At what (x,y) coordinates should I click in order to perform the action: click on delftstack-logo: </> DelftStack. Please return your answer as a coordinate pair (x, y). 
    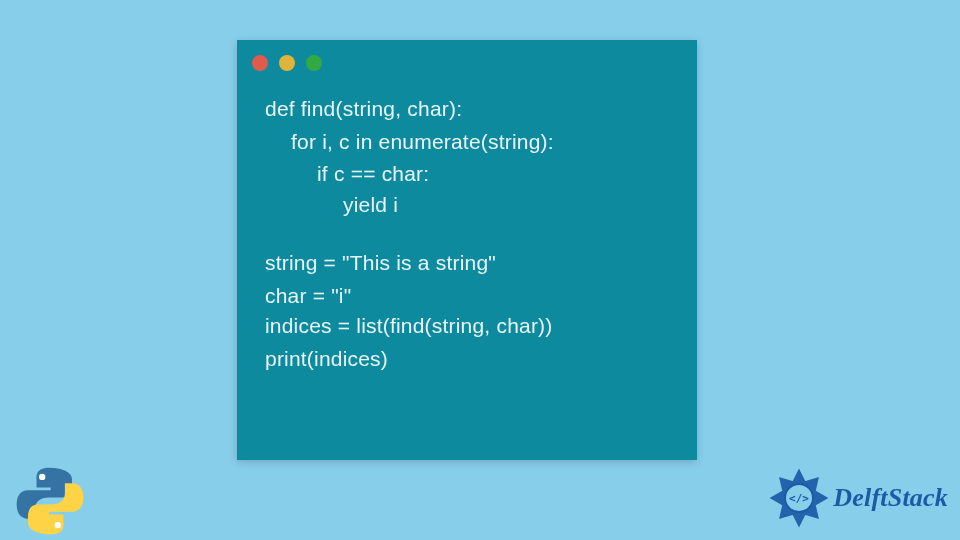
    Looking at the image, I should click on (858, 498).